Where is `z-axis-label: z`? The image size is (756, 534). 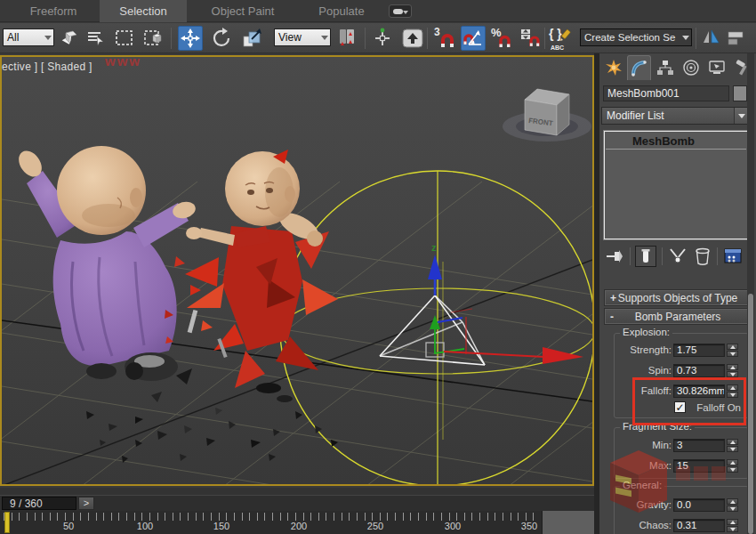
z-axis-label: z is located at coordinates (434, 247).